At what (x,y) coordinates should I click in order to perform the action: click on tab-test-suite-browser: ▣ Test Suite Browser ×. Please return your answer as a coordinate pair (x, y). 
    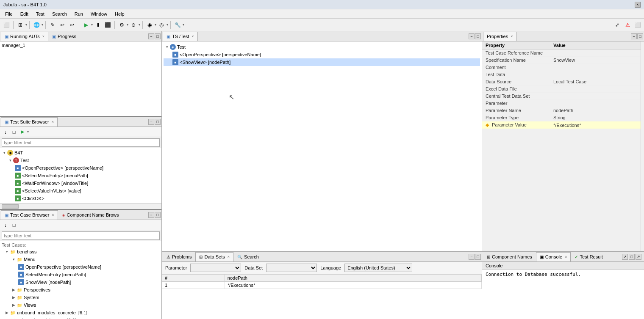
    Looking at the image, I should click on (29, 122).